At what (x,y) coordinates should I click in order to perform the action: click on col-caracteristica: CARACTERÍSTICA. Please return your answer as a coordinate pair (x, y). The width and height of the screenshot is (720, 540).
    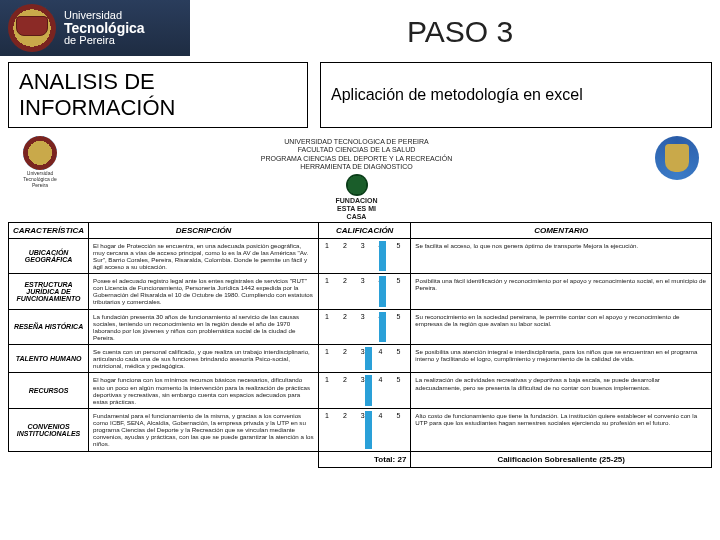
    Looking at the image, I should click on (49, 230).